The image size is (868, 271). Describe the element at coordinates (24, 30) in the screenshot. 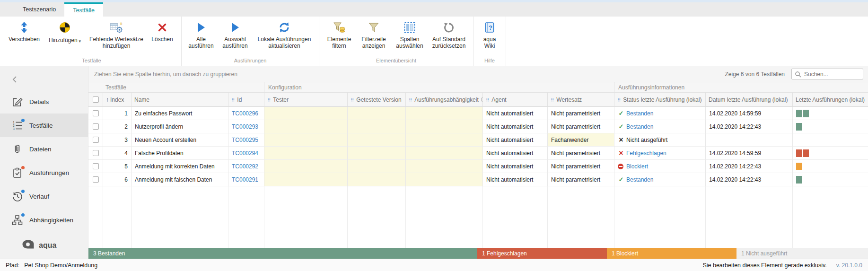

I see `verschieben-button: Verschieben` at that location.